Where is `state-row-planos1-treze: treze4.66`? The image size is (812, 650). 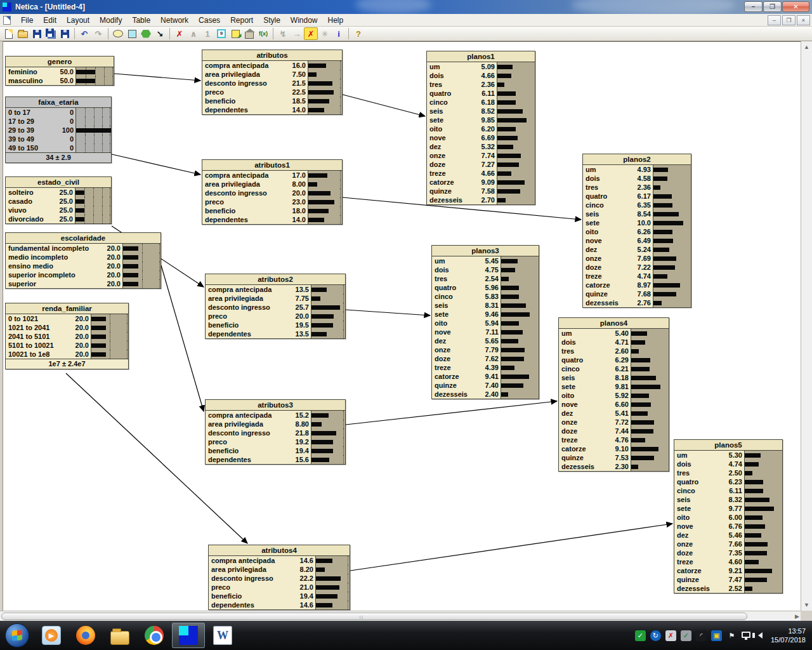 state-row-planos1-treze: treze4.66 is located at coordinates (481, 173).